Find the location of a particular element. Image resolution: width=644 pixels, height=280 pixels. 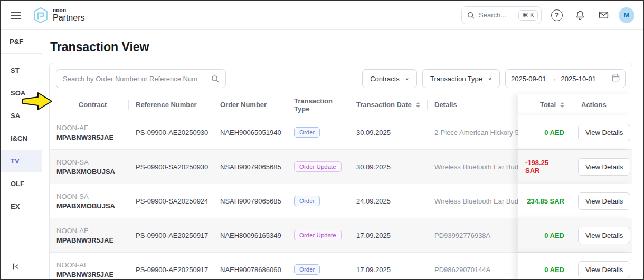

user-avatar: M is located at coordinates (627, 15).